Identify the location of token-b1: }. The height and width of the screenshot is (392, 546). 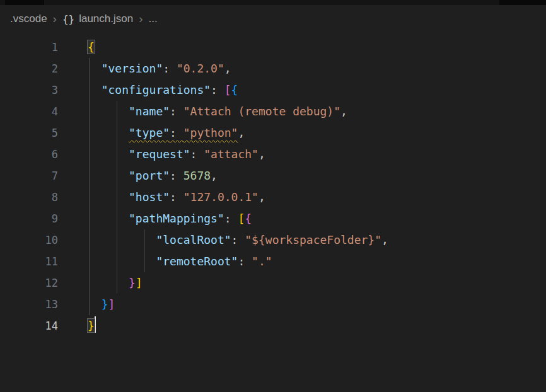
(91, 325).